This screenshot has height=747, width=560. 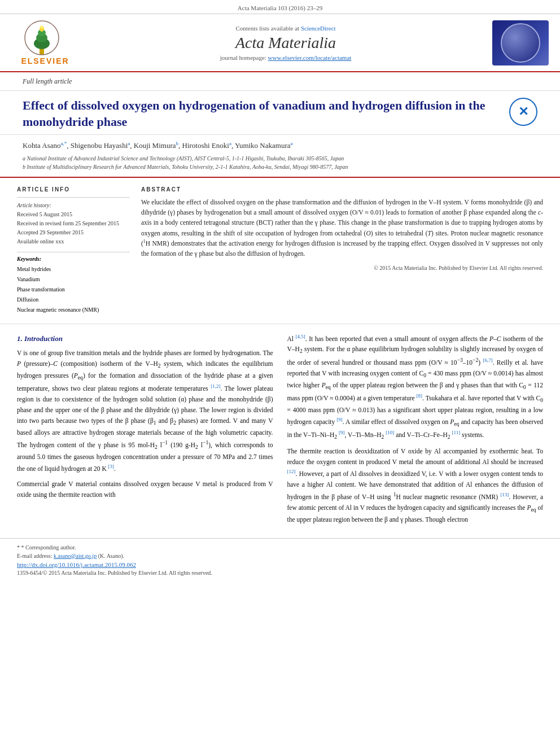 What do you see at coordinates (268, 28) in the screenshot?
I see `contents-label: Contents lists available at` at bounding box center [268, 28].